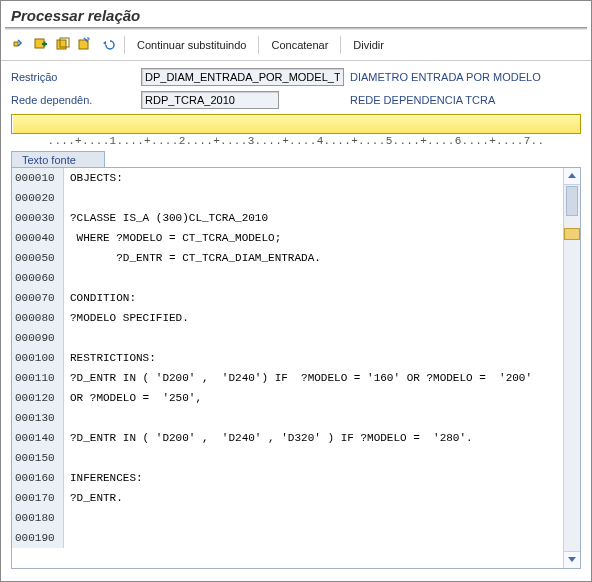 The width and height of the screenshot is (592, 582). I want to click on line-text: ?D_ENTR IN ( 'D200' , 'D240' , 'D320' ) …, so click(314, 438).